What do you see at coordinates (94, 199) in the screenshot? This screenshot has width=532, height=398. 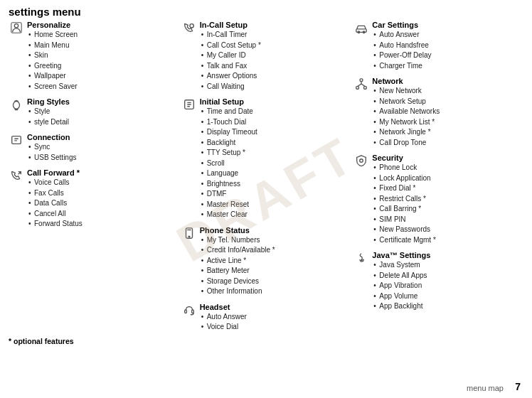 I see `section-call-forward: Call Forward *Voice CallsFax CallsData C…` at bounding box center [94, 199].